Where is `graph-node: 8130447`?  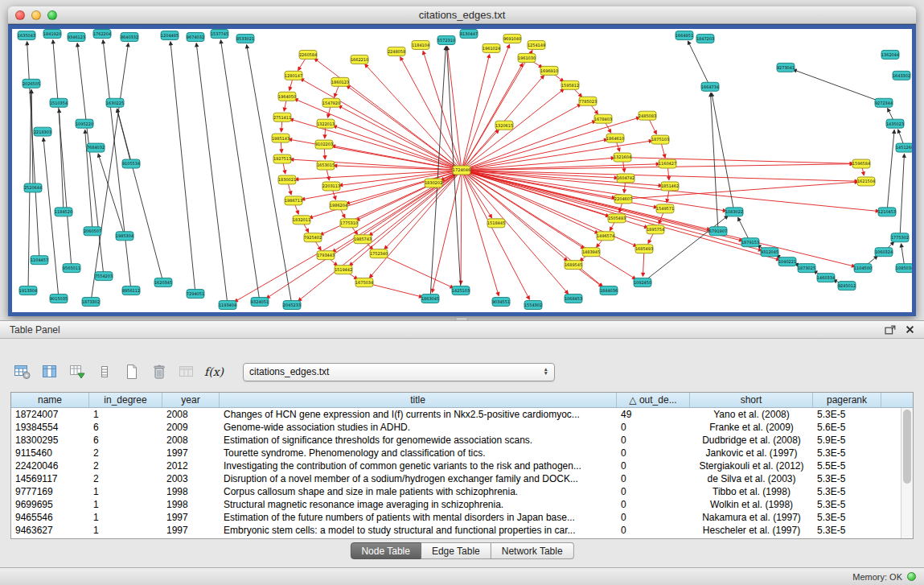 graph-node: 8130447 is located at coordinates (469, 34).